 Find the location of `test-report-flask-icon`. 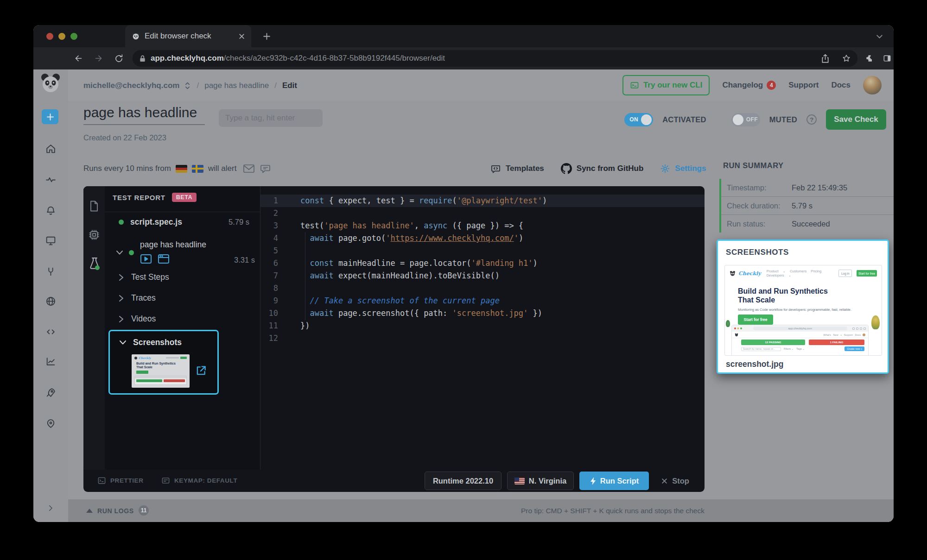

test-report-flask-icon is located at coordinates (95, 264).